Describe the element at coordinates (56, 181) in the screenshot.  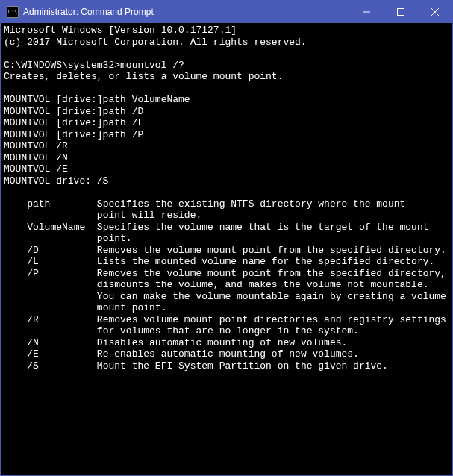
I see `usage-line: MOUNTVOL drive: /S` at that location.